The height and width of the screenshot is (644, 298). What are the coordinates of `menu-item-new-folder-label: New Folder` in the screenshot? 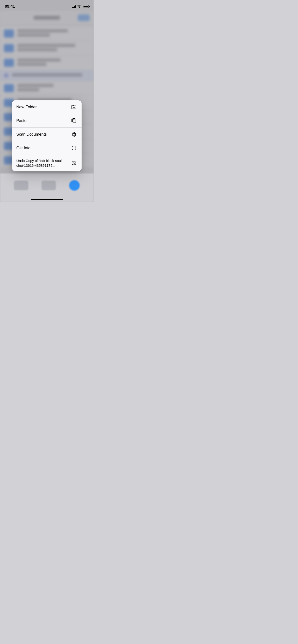 It's located at (43, 107).